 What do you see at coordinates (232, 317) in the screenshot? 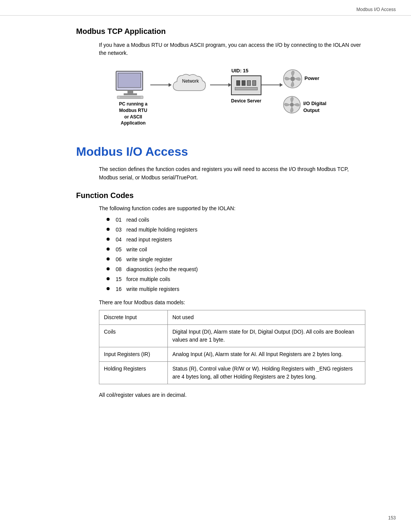
I see `table-row: Discrete Input Not used` at bounding box center [232, 317].